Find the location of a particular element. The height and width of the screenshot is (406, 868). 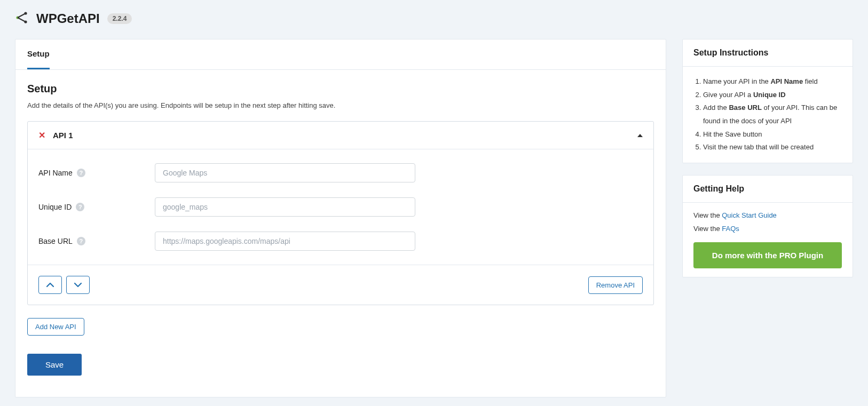

tab-setup: Setup is located at coordinates (38, 54).